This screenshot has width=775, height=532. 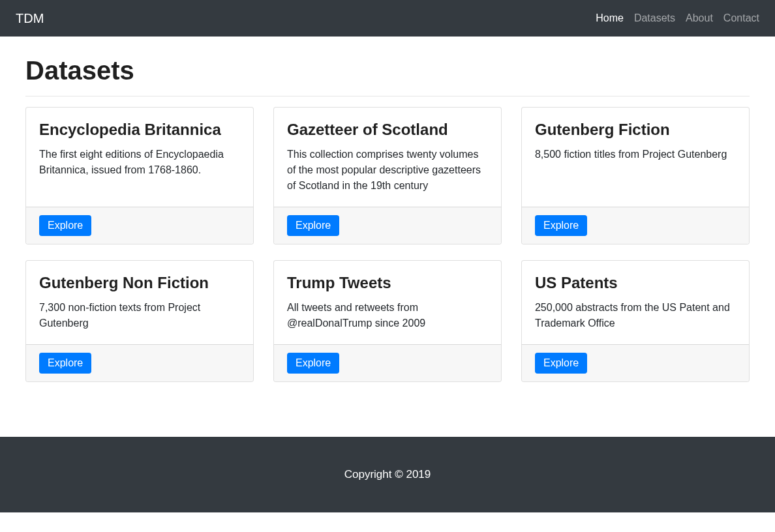 What do you see at coordinates (388, 176) in the screenshot?
I see `dataset-card: Gazetteer of Scotland This collection co…` at bounding box center [388, 176].